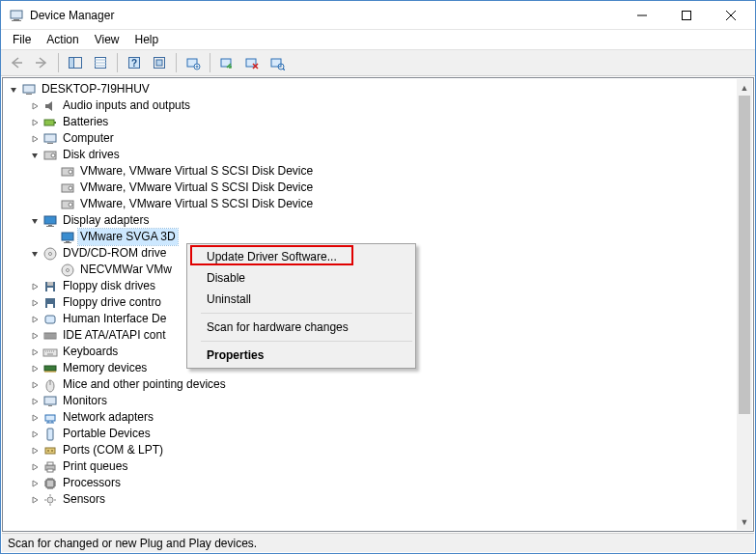 This screenshot has height=554, width=756. I want to click on minimize-button, so click(642, 15).